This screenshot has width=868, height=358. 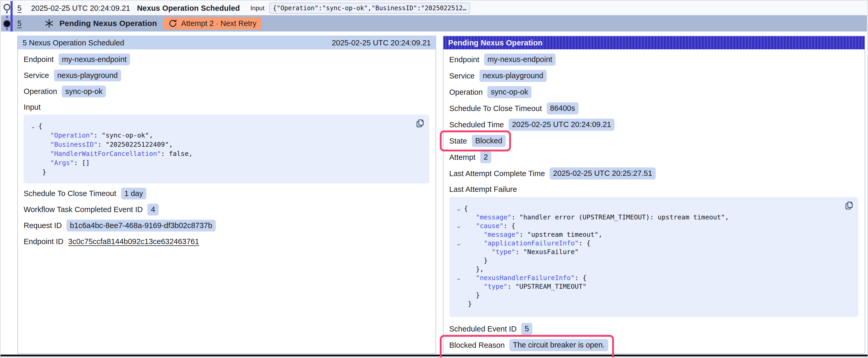 I want to click on panel-header: 5 Nexus Operation Scheduled 2025-02-25 U…, so click(x=227, y=43).